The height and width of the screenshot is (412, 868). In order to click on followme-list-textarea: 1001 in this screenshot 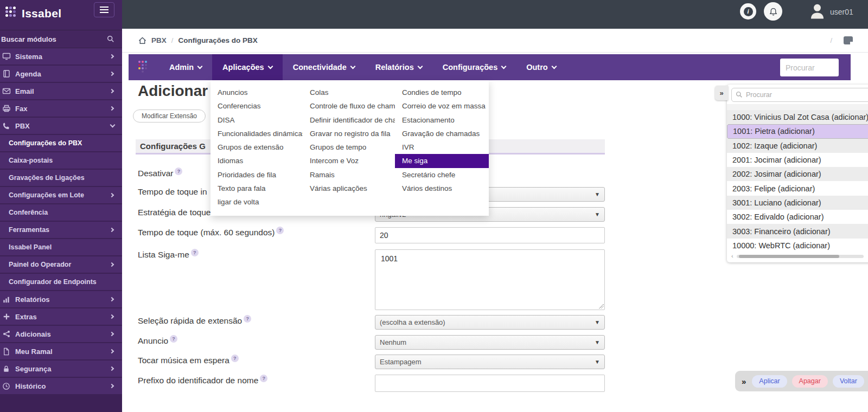, I will do `click(490, 280)`.